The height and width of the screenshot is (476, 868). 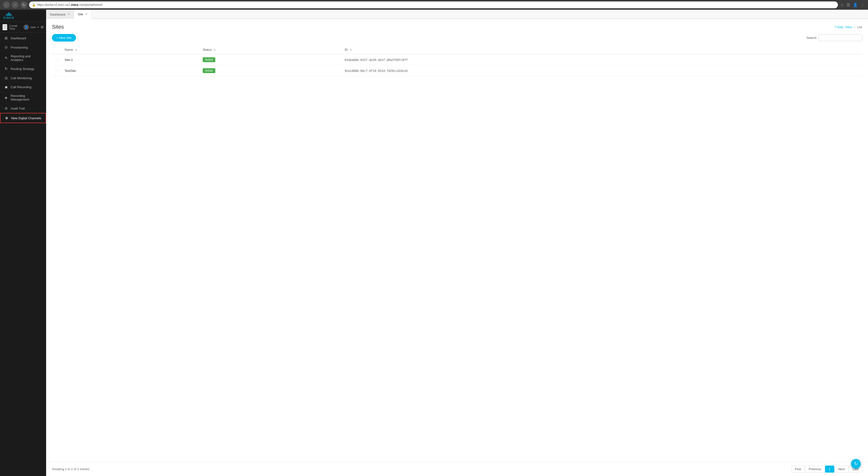 I want to click on sidebar-nav: ⊞ Dashboard ⊙ Provisioning ˂ ✎ Reporting…, so click(x=23, y=254).